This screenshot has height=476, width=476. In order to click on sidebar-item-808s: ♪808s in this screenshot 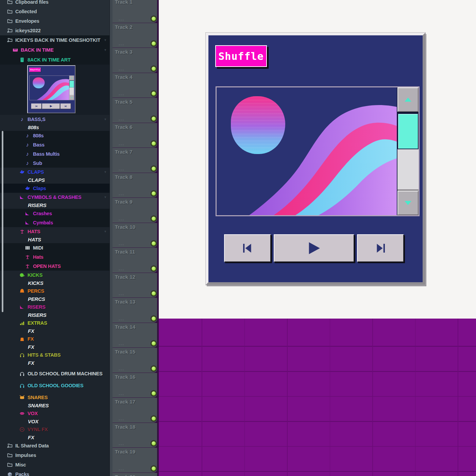, I will do `click(55, 135)`.